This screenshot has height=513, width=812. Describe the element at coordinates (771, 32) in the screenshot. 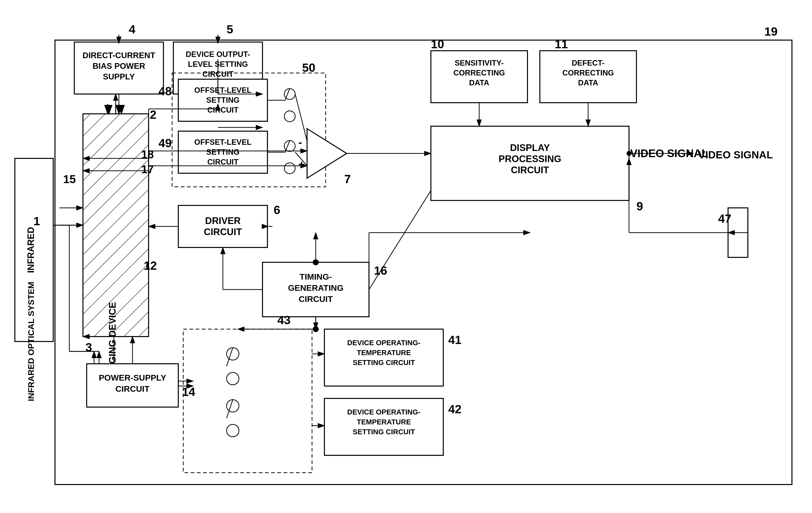

I see `label-19: 19` at that location.